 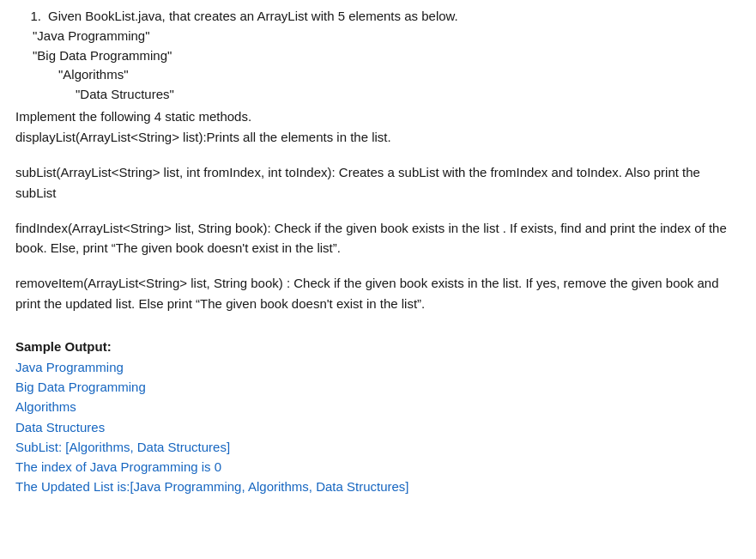 What do you see at coordinates (386, 36) in the screenshot?
I see `book-item-1: "Java Programming"` at bounding box center [386, 36].